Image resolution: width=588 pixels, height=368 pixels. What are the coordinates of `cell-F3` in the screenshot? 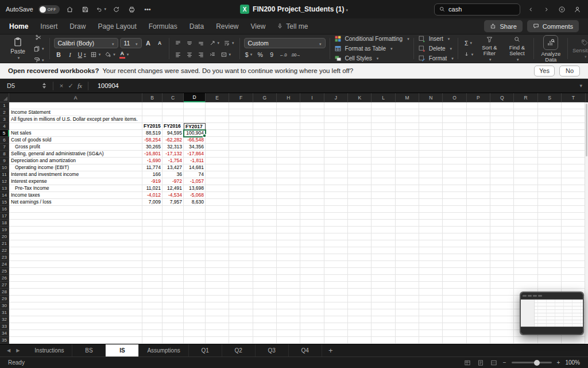 It's located at (241, 120).